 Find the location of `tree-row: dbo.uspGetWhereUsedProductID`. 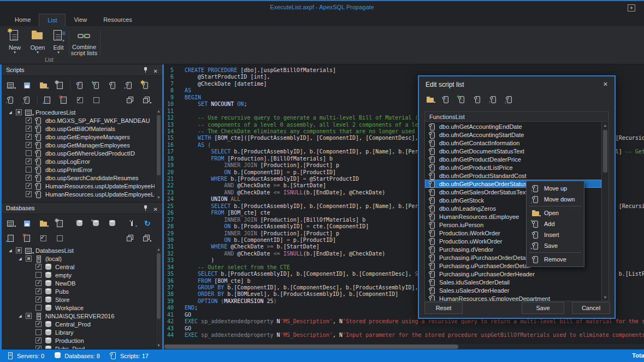

tree-row: dbo.uspGetWhereUsedProductID is located at coordinates (78, 153).